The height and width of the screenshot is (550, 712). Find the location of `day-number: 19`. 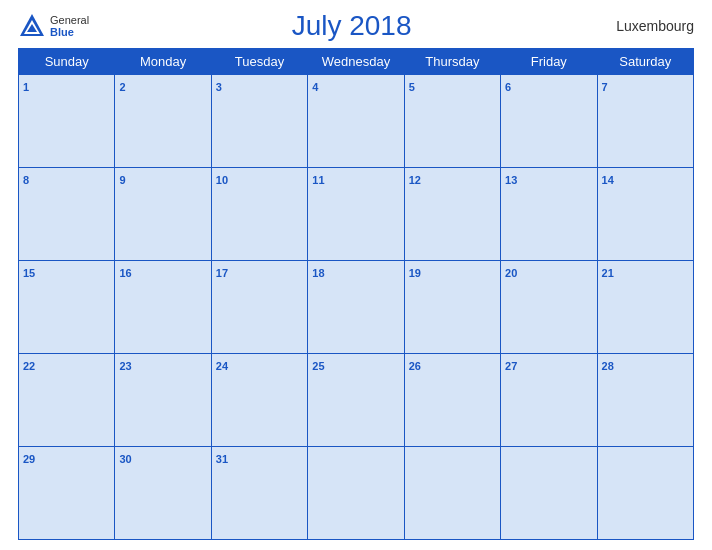

day-number: 19 is located at coordinates (415, 273).